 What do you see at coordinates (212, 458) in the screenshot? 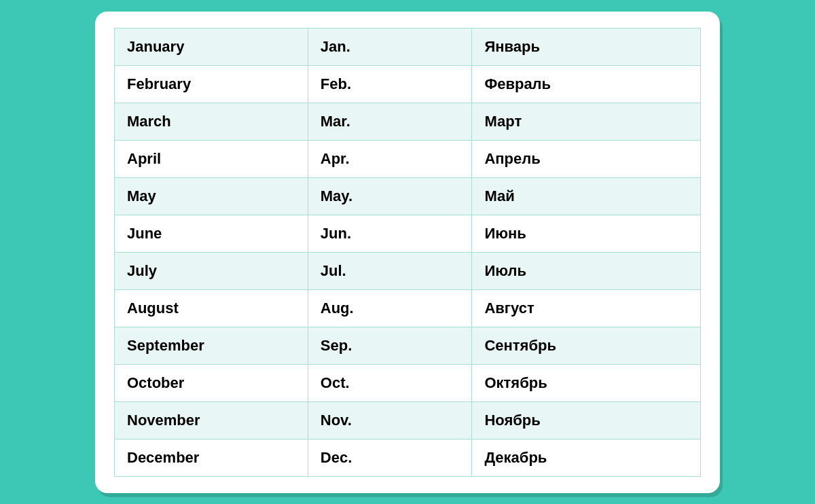
I see `month-english: December` at bounding box center [212, 458].